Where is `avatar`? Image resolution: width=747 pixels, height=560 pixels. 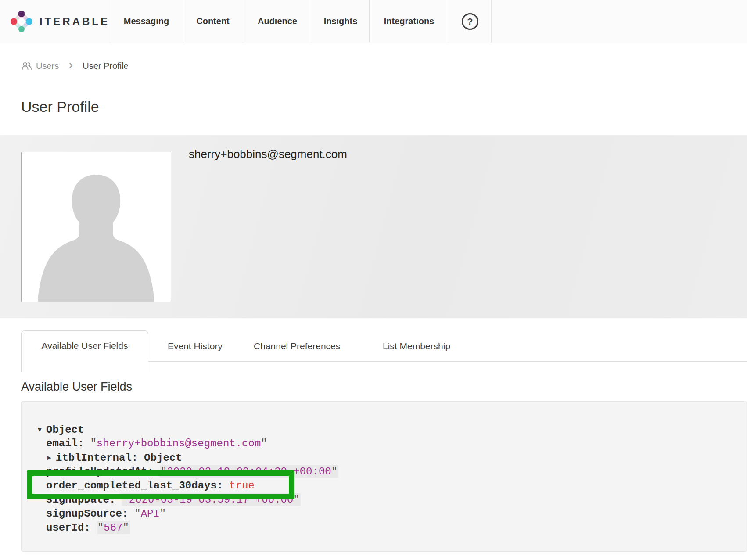
avatar is located at coordinates (96, 227).